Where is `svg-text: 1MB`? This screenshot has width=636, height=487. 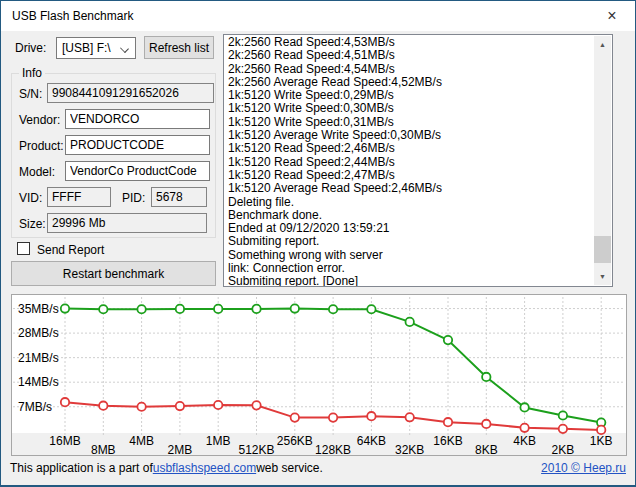
svg-text: 1MB is located at coordinates (218, 441).